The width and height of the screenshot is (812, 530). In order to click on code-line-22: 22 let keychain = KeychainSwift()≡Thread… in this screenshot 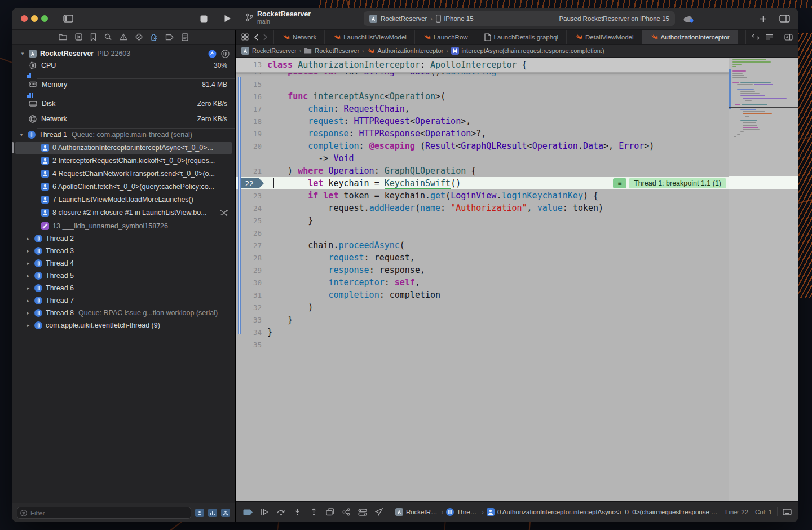, I will do `click(483, 183)`.